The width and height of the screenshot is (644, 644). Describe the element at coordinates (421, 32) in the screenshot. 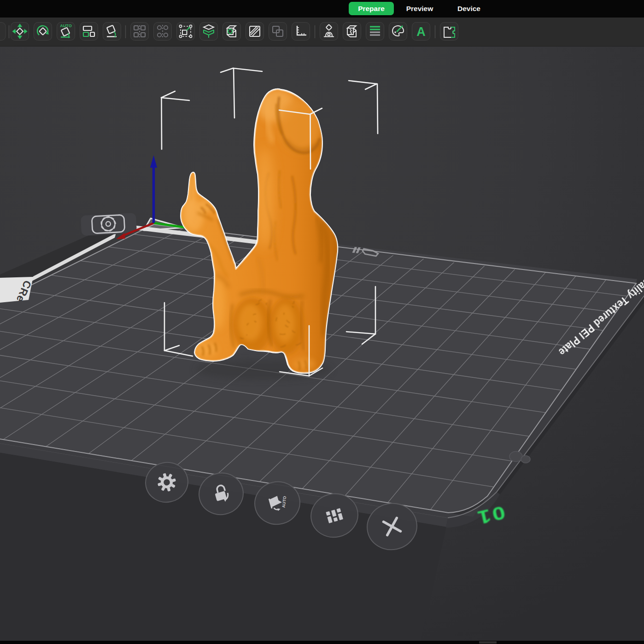

I see `svg-text: A` at that location.